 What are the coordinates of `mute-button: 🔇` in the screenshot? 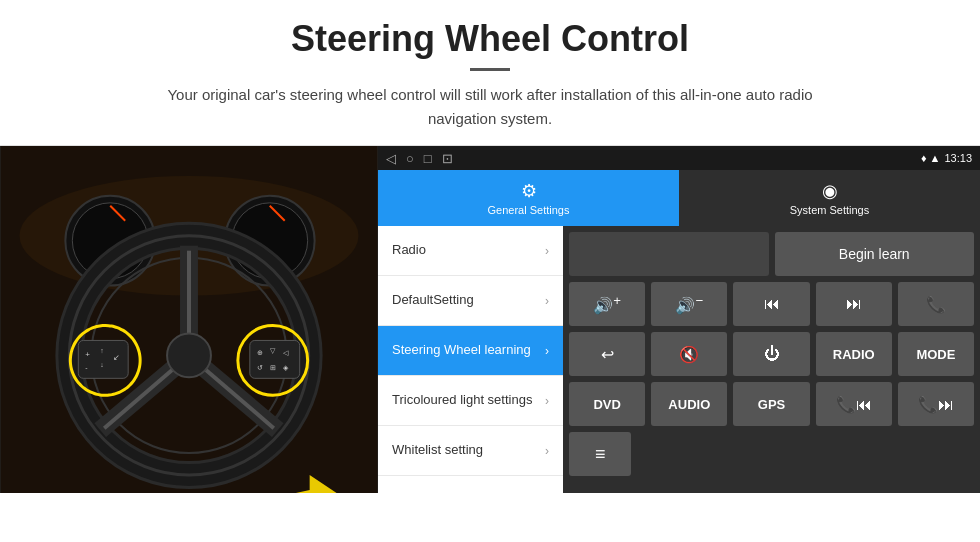 It's located at (689, 354).